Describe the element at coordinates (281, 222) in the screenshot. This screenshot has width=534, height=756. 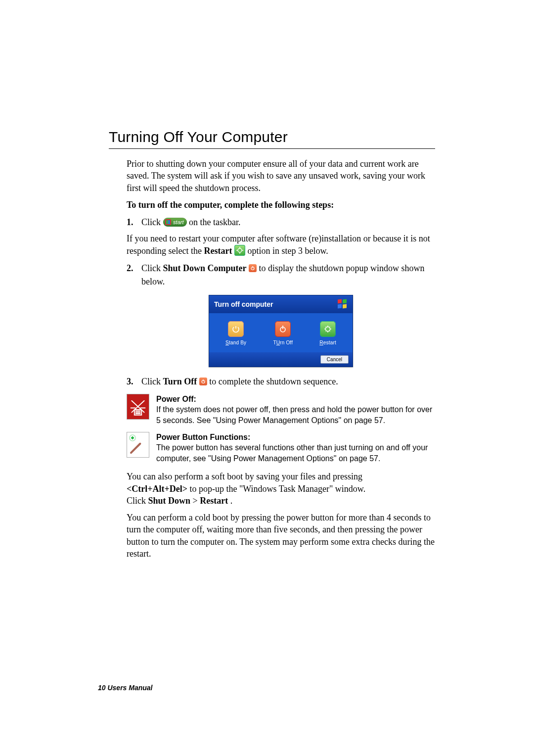
I see `step-1: 1. Click start on the taskbar.` at that location.